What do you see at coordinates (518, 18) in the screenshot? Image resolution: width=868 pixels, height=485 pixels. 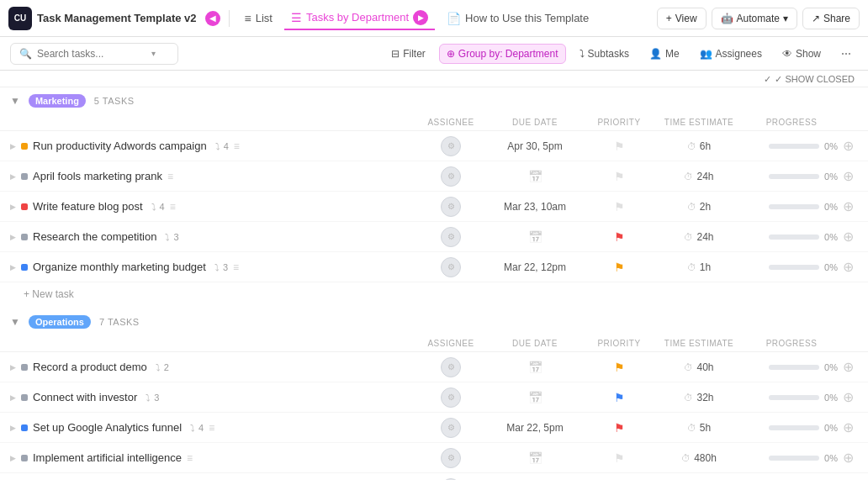 I see `tab-how-to: 📄 How to Use this Template` at bounding box center [518, 18].